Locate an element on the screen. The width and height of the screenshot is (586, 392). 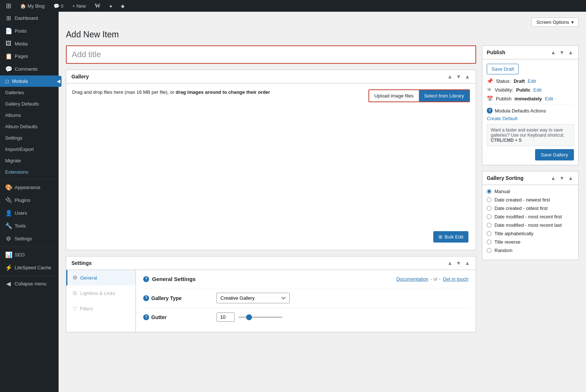
sorting-collapse-up-btn: ▲ is located at coordinates (553, 178).